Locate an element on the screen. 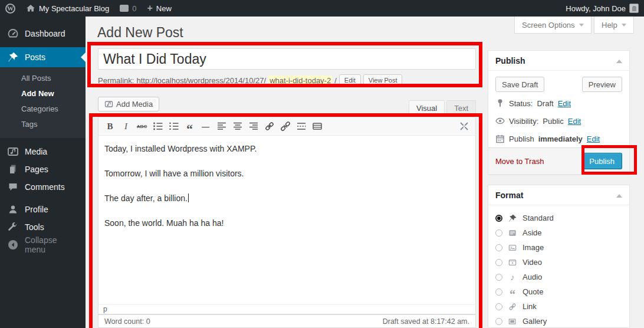 The image size is (644, 328). distraction-free-icon is located at coordinates (464, 126).